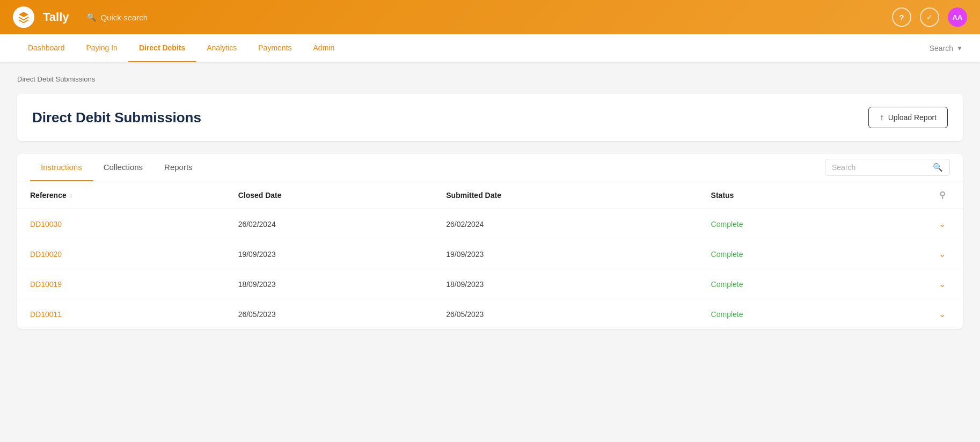 This screenshot has height=442, width=980. I want to click on table-row: DD10020 19/09/2023 19/09/2023 Complete ⌄, so click(490, 254).